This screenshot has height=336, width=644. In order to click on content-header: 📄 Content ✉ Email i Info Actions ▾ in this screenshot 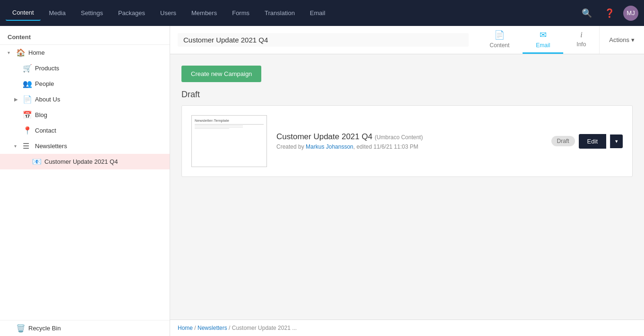, I will do `click(407, 40)`.